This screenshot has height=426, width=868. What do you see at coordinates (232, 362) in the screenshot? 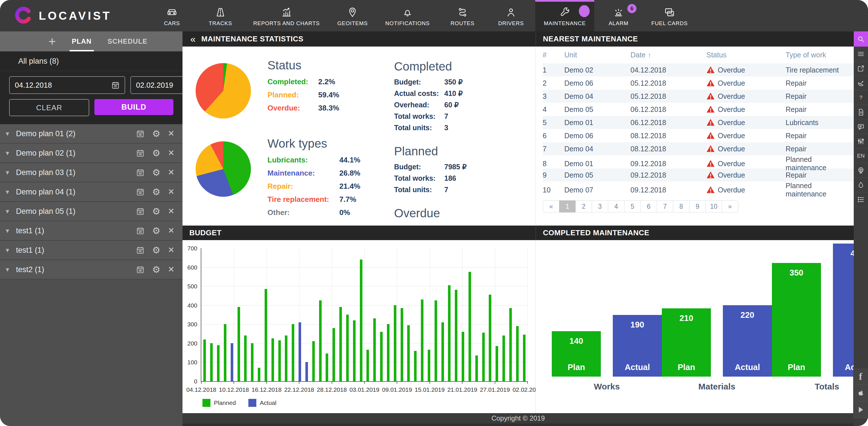
I see `actual-bar` at bounding box center [232, 362].